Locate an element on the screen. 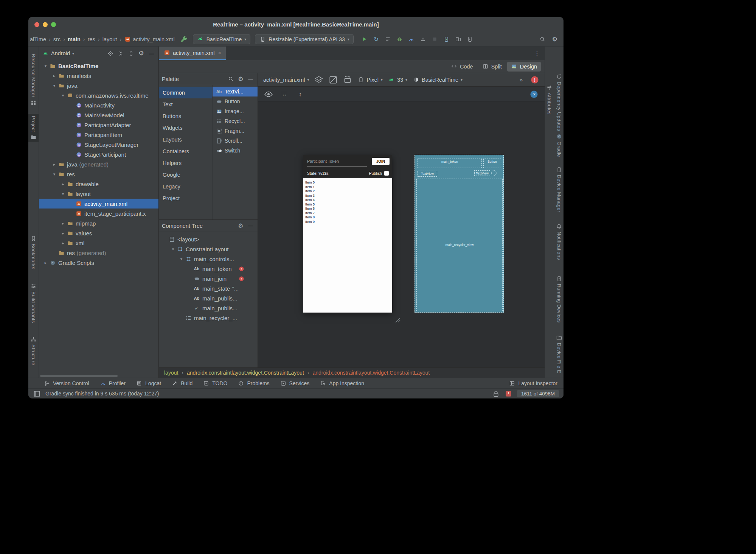 The height and width of the screenshot is (554, 756). design-mode-icon is located at coordinates (333, 80).